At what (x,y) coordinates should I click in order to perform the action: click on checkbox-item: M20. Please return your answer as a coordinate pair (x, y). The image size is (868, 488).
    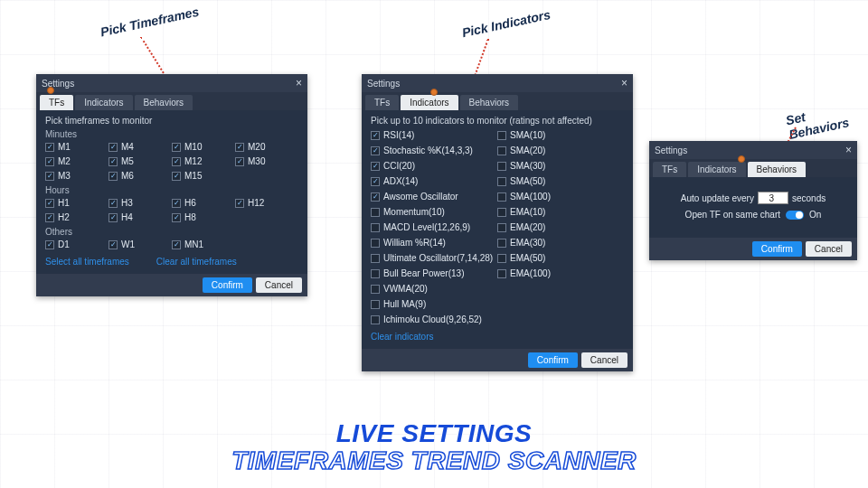
    Looking at the image, I should click on (267, 147).